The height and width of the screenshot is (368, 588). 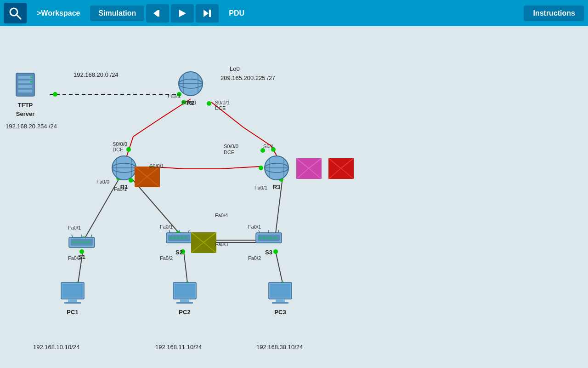 What do you see at coordinates (235, 69) in the screenshot?
I see `lo0-label: Lo0` at bounding box center [235, 69].